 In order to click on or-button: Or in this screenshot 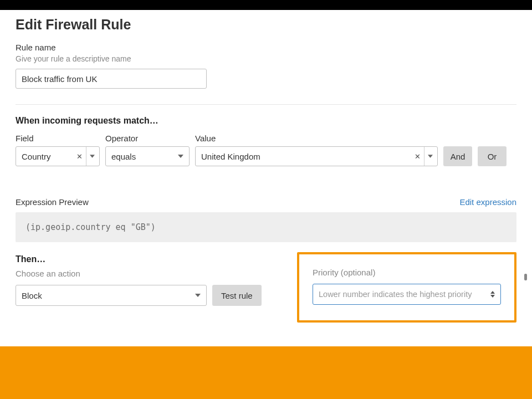, I will do `click(492, 156)`.